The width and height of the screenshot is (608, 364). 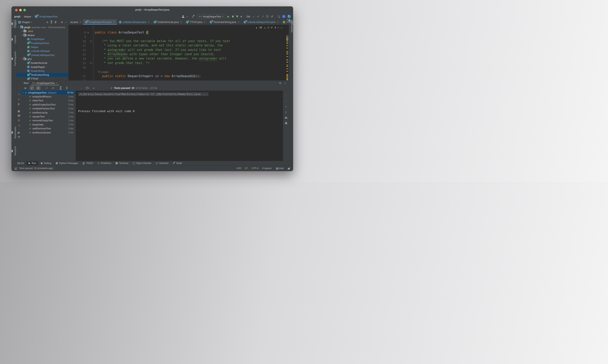 What do you see at coordinates (286, 95) in the screenshot?
I see `scroll-up-icon: ↑` at bounding box center [286, 95].